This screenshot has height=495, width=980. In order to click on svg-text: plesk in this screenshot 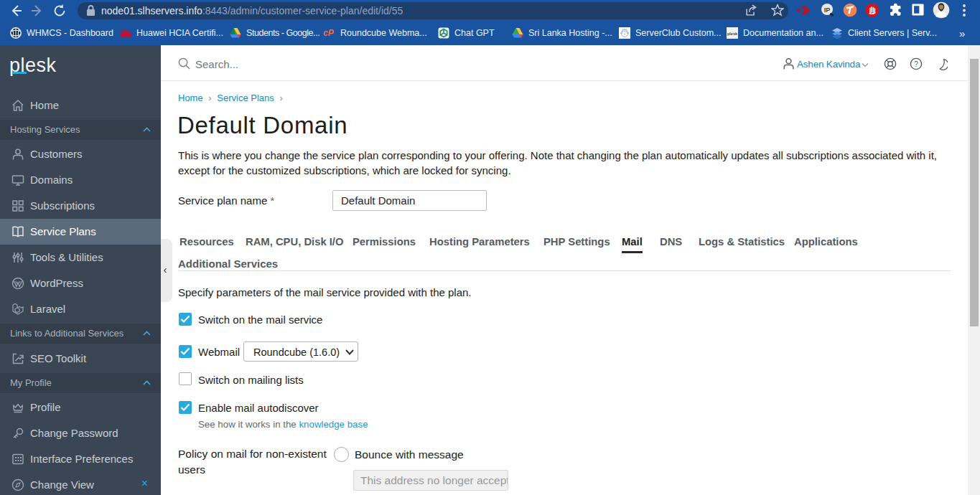, I will do `click(732, 34)`.